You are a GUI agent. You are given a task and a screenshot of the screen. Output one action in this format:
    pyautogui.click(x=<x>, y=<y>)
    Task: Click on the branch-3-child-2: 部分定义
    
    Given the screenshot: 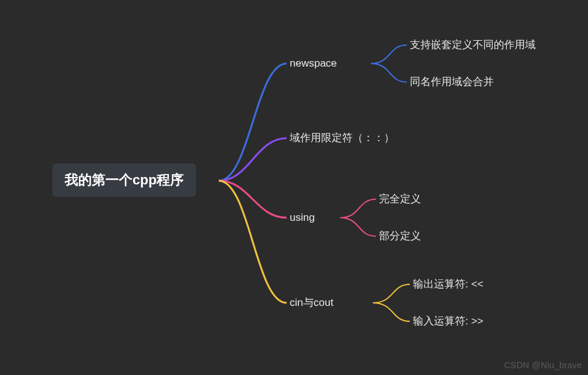 What is the action you would take?
    pyautogui.click(x=400, y=236)
    